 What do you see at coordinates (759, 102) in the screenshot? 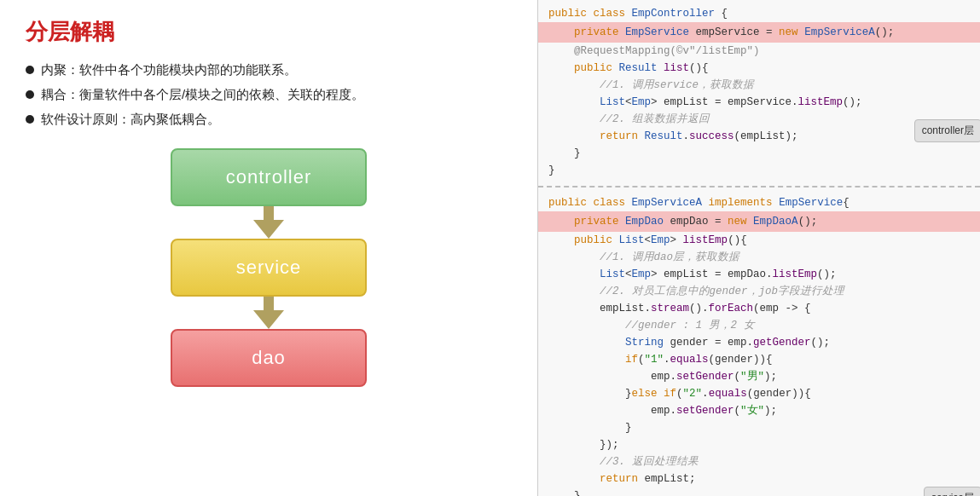
I see `code-line: List<Emp> empList = empService.listEmp()…` at bounding box center [759, 102].